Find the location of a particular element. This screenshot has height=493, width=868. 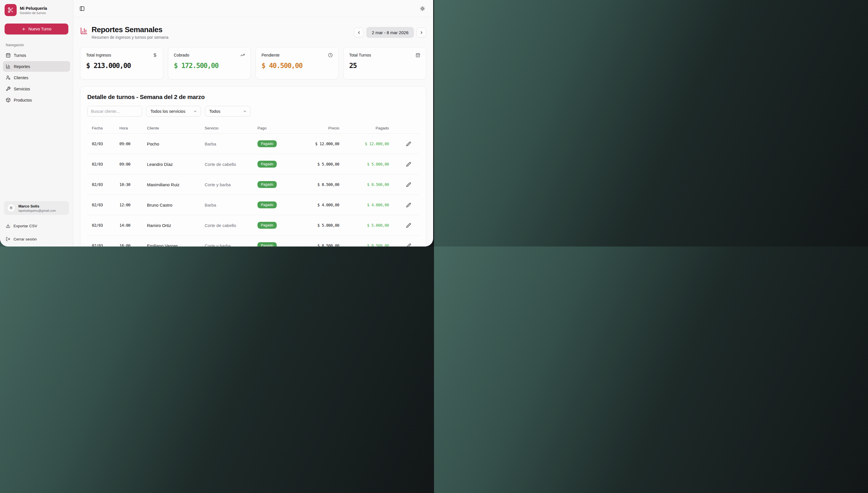

sidebar-item-turnos: Turnos is located at coordinates (37, 55).